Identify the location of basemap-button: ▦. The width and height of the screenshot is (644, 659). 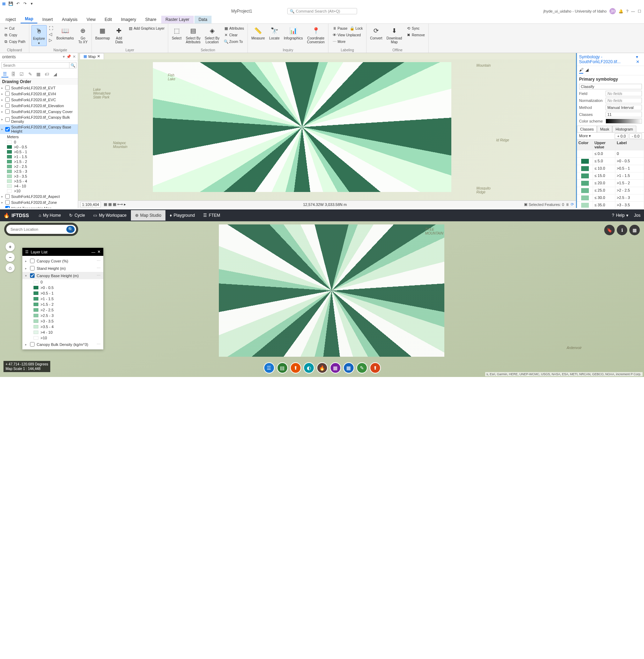
(635, 230).